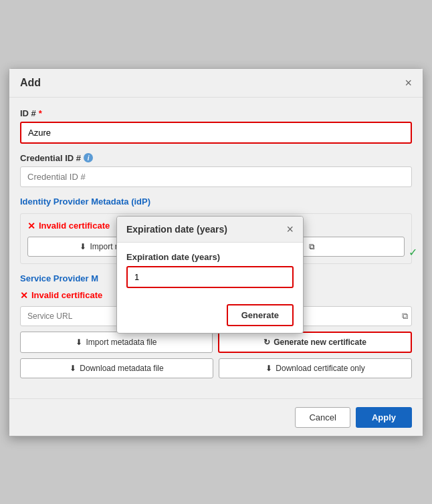 The height and width of the screenshot is (504, 432). What do you see at coordinates (213, 132) in the screenshot?
I see `id-input` at bounding box center [213, 132].